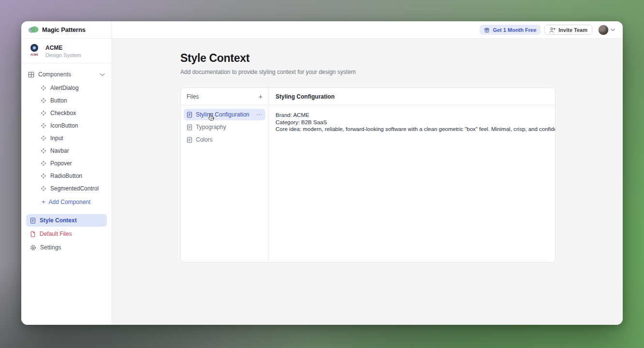 Image resolution: width=644 pixels, height=348 pixels. I want to click on topbar: Get 1 Month Free Invite Team, so click(367, 30).